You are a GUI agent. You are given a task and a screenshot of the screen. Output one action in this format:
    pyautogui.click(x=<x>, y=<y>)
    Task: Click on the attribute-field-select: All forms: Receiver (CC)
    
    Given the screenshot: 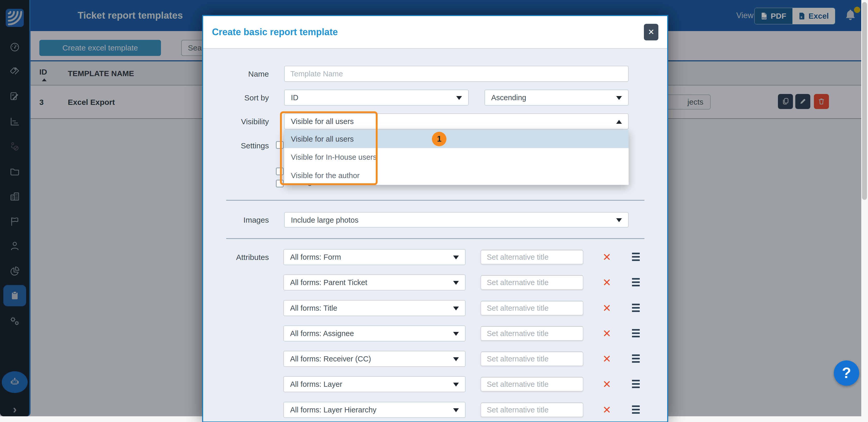 What is the action you would take?
    pyautogui.click(x=375, y=359)
    